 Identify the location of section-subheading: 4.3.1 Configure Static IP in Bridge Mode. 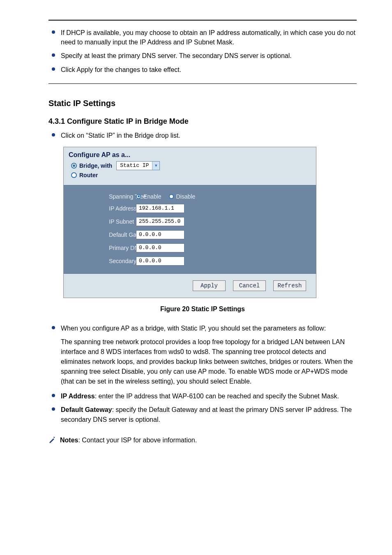
(203, 122).